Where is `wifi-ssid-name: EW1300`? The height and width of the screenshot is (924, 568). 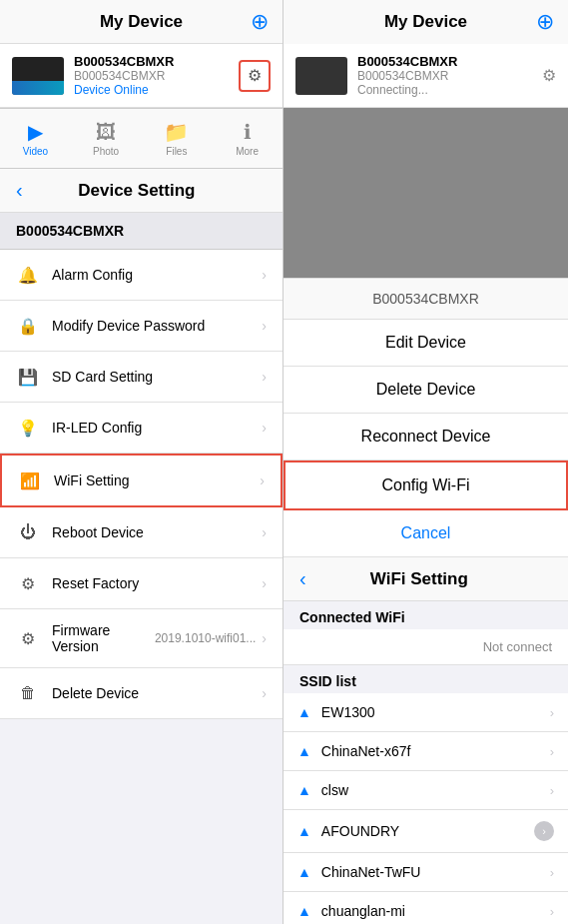
wifi-ssid-name: EW1300 is located at coordinates (435, 712).